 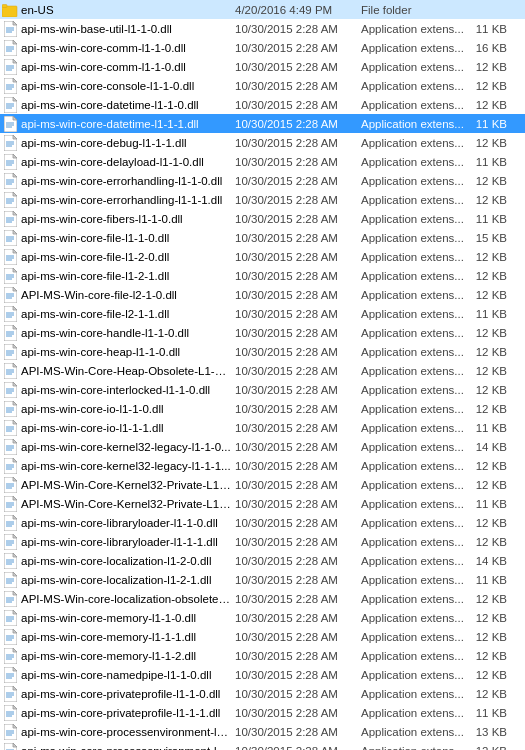 What do you see at coordinates (262, 542) in the screenshot?
I see `list-item: api-ms-win-core-libraryloader-l1-1-1.dll…` at bounding box center [262, 542].